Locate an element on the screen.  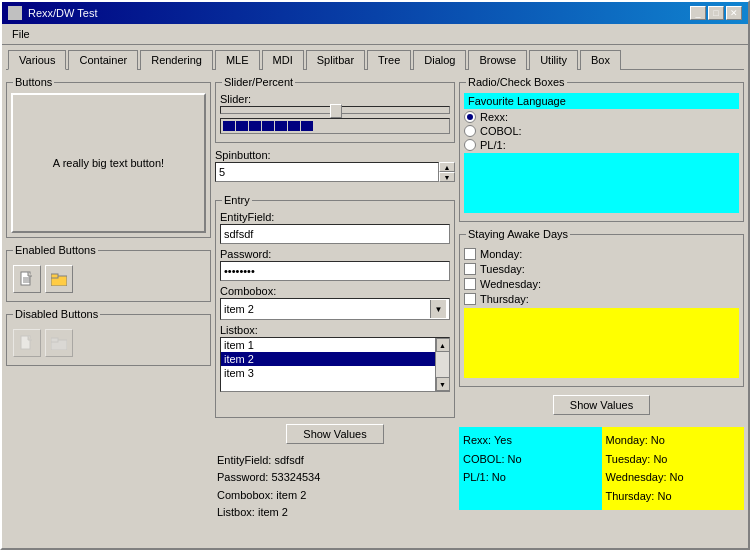
result-wednesday: Wednesday: No is located at coordinates (674, 478).